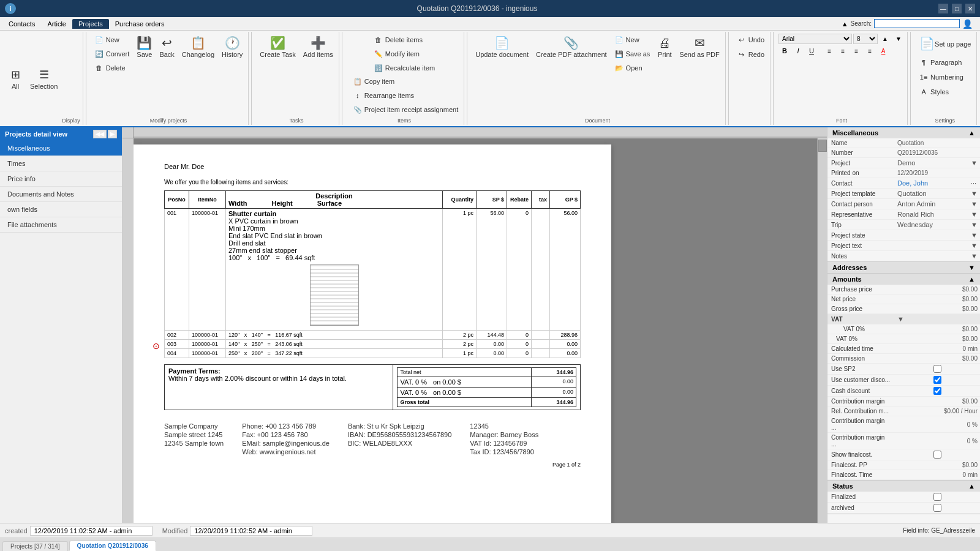 This screenshot has width=980, height=551. Describe the element at coordinates (100, 134) in the screenshot. I see `sidebar-collapse-button: ◀◀` at that location.